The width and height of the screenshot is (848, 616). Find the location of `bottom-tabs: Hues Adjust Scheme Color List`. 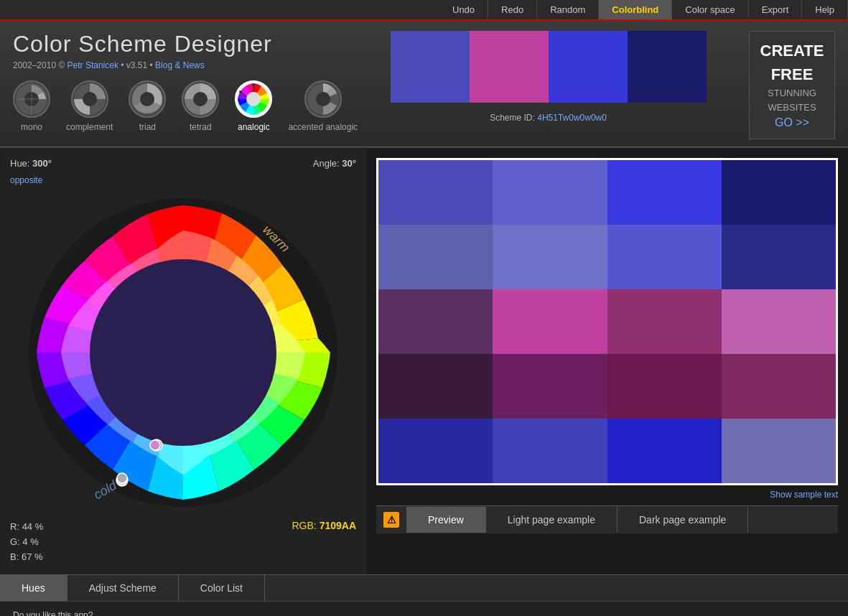

bottom-tabs: Hues Adjust Scheme Color List is located at coordinates (424, 587).